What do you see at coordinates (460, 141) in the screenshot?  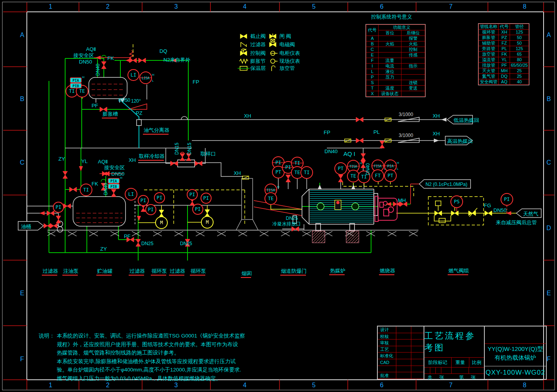 I see `diagram-label: 高温热媒出` at bounding box center [460, 141].